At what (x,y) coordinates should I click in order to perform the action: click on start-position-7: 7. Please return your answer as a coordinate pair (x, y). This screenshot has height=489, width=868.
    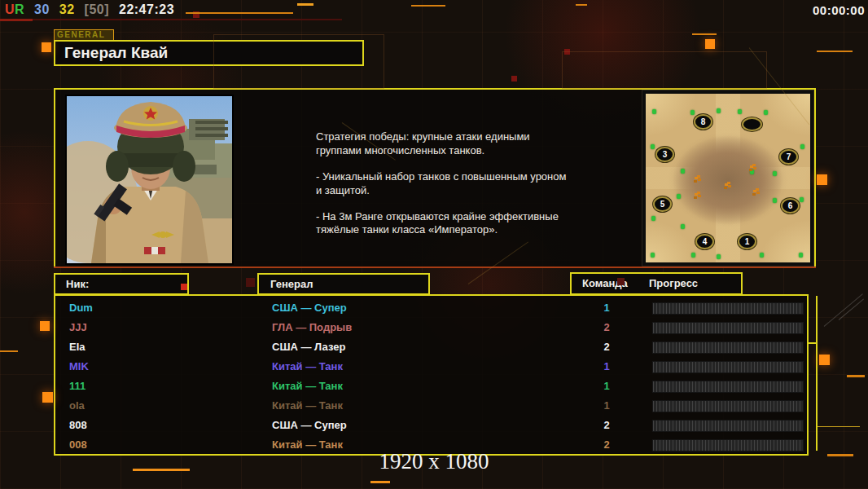
    Looking at the image, I should click on (788, 156).